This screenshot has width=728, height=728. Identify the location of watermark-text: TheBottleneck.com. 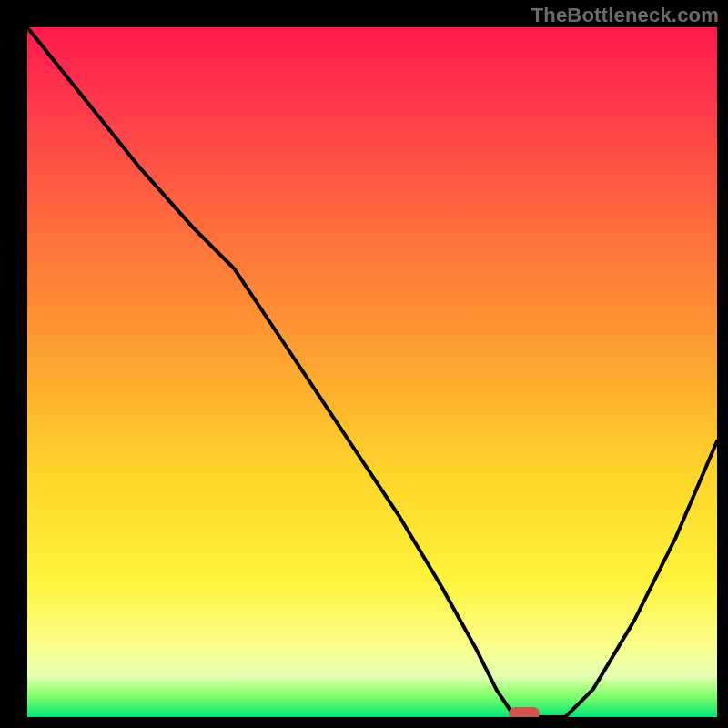
(625, 15).